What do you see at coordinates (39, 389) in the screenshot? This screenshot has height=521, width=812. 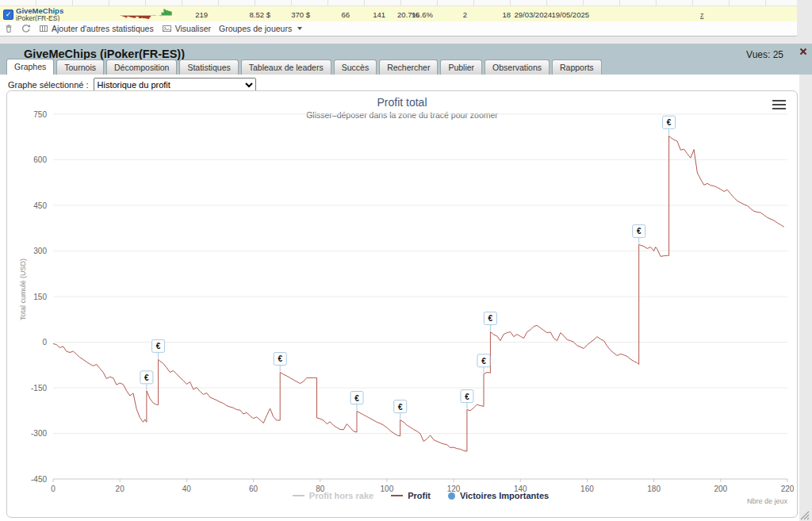 I see `svg-text: -150` at bounding box center [39, 389].